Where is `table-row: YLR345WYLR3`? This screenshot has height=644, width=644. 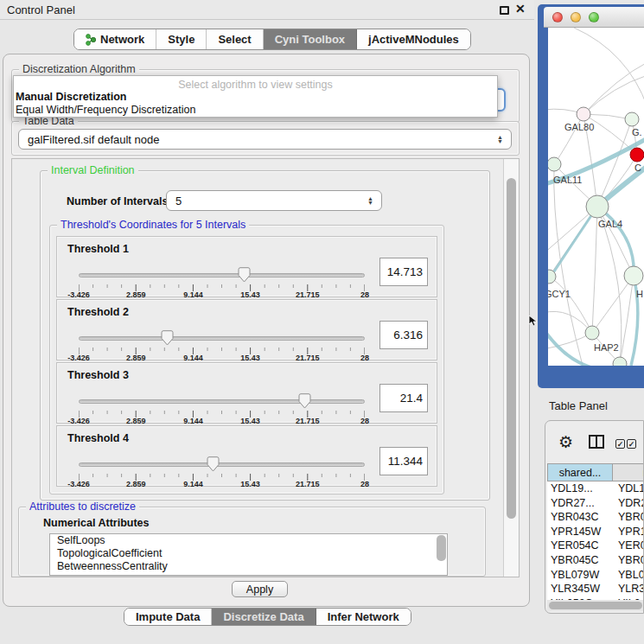 table-row: YLR345WYLR3 is located at coordinates (596, 590).